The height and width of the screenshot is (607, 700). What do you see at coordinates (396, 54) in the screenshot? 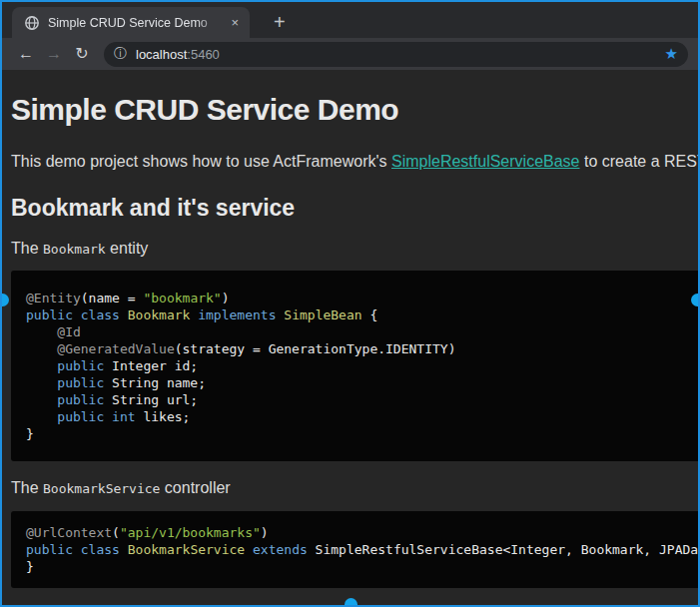
I see `url-text: localhost:5460` at bounding box center [396, 54].